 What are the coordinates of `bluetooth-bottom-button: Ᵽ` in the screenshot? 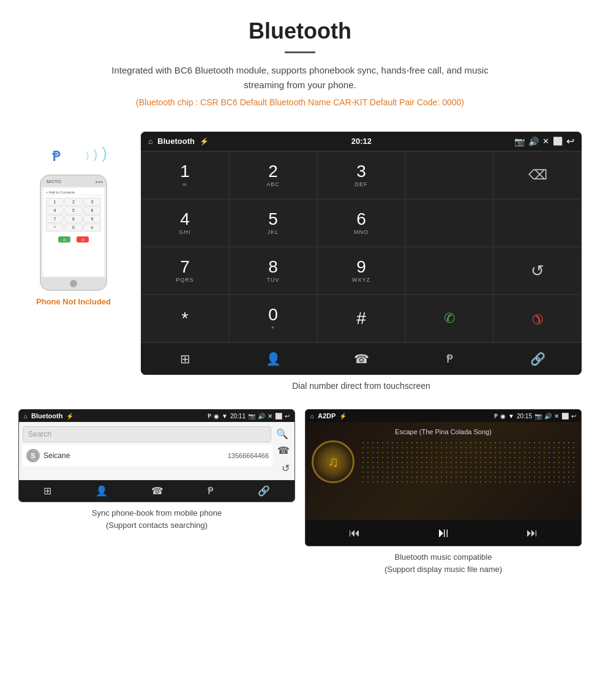 It's located at (449, 359).